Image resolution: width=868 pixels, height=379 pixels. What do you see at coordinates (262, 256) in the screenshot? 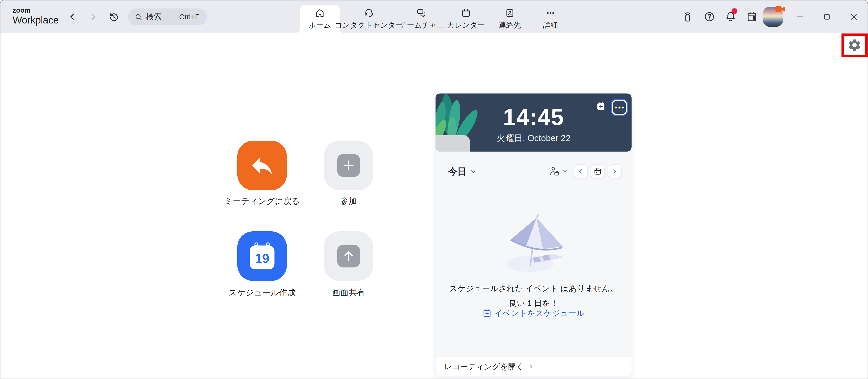
I see `schedule-button: 19` at bounding box center [262, 256].